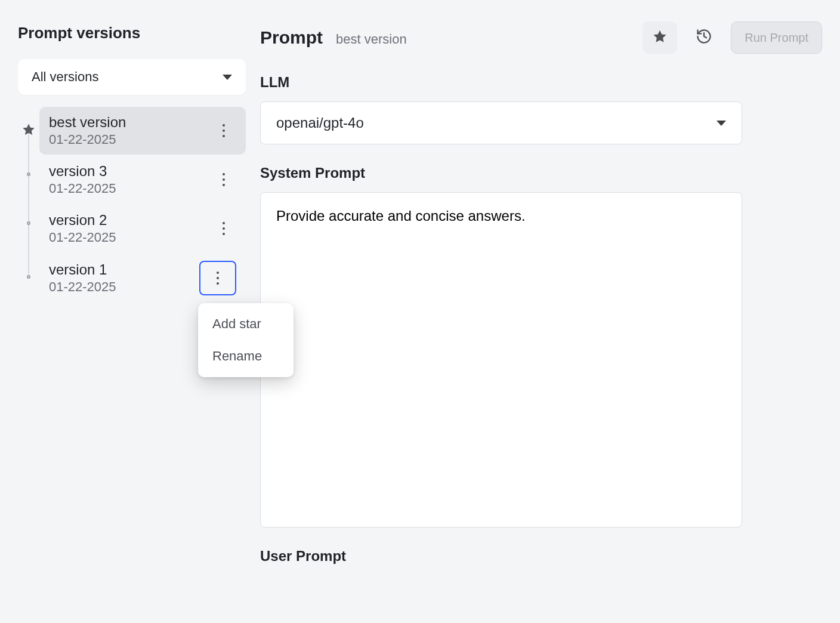 The width and height of the screenshot is (840, 623). Describe the element at coordinates (132, 229) in the screenshot. I see `version-row: version 2 01-22-2025` at that location.